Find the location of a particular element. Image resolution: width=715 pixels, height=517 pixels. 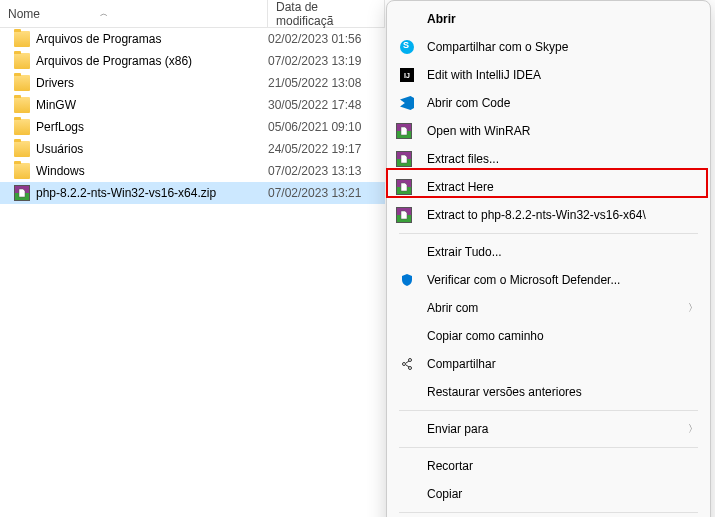

menu-item: Verificar com o Microsoft Defender... is located at coordinates (548, 280).